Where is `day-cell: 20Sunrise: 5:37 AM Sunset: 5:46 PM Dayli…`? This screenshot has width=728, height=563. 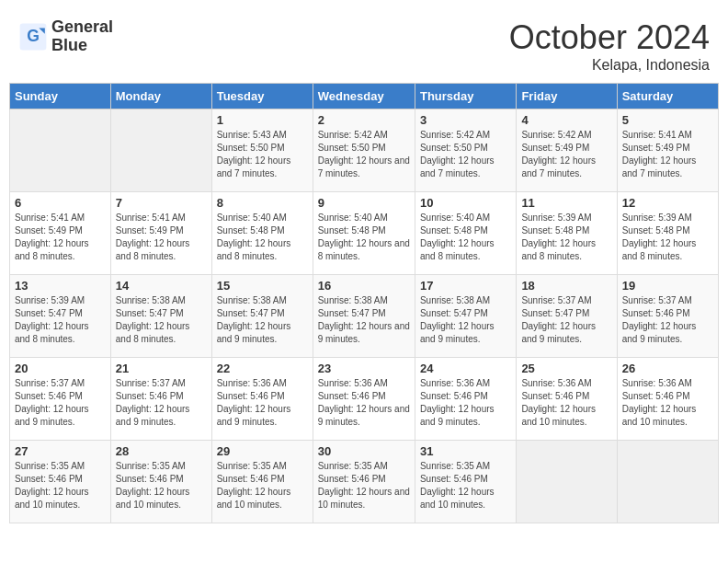 day-cell: 20Sunrise: 5:37 AM Sunset: 5:46 PM Dayli… is located at coordinates (61, 399).